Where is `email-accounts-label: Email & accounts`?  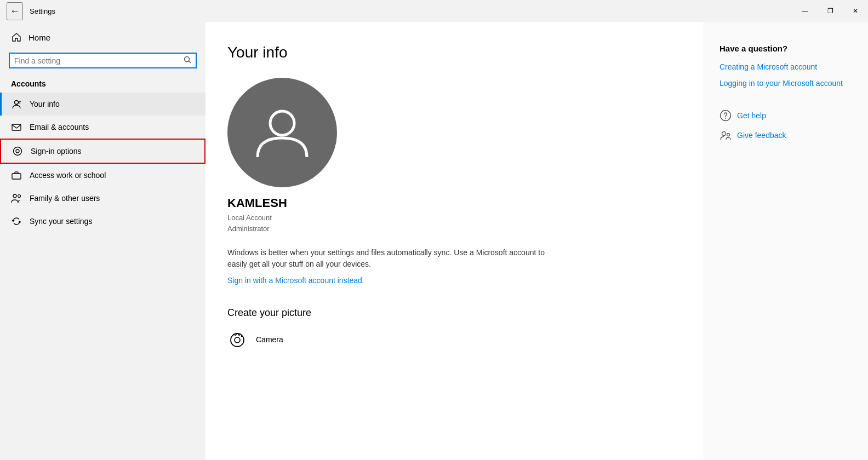 email-accounts-label: Email & accounts is located at coordinates (59, 127).